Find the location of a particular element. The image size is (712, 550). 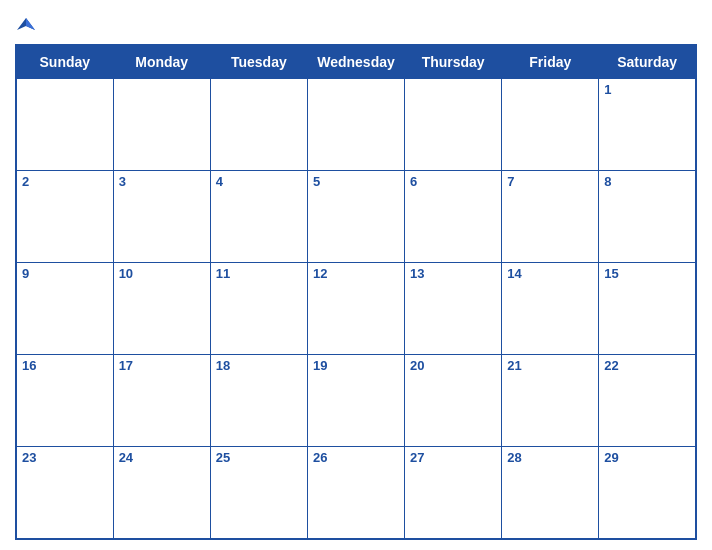

calendar-cell: 16 is located at coordinates (64, 401).